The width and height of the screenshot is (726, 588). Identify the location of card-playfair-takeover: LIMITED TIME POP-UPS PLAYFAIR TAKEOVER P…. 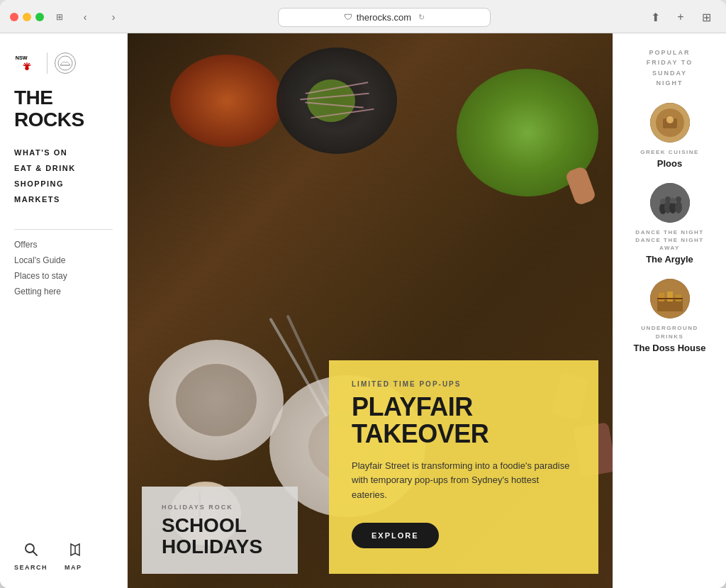
(464, 467).